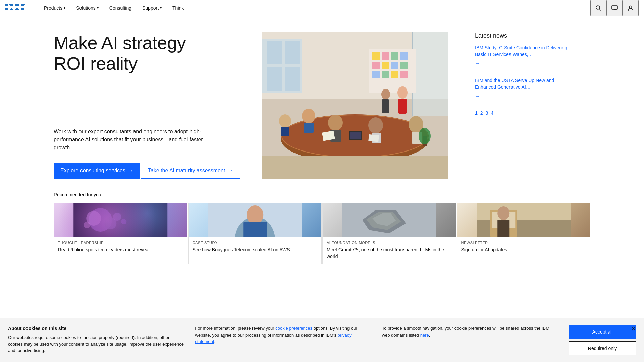 The height and width of the screenshot is (362, 644). What do you see at coordinates (283, 335) in the screenshot?
I see `cookie-col2-text: For more information, please review your…` at bounding box center [283, 335].